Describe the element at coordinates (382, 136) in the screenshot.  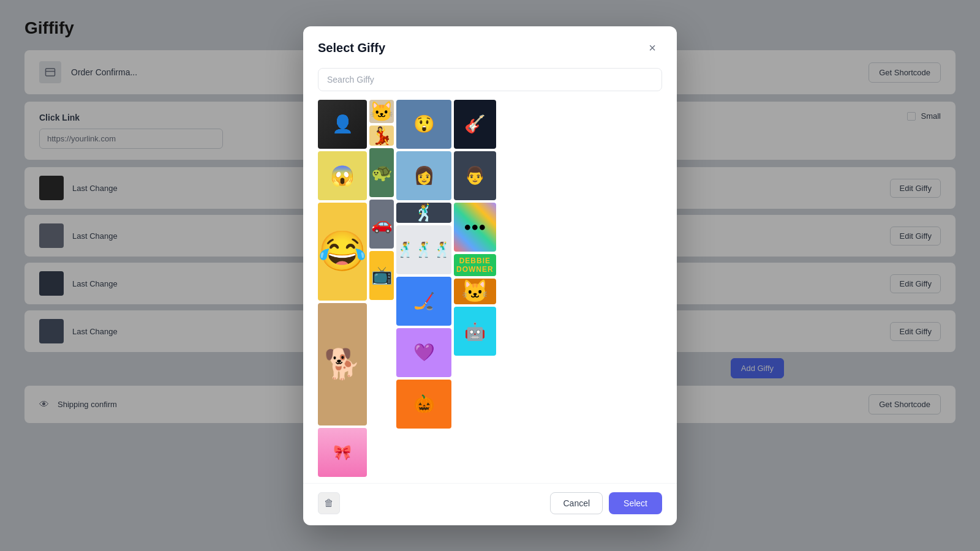
I see `gif-item-women-yellow: 💃` at that location.